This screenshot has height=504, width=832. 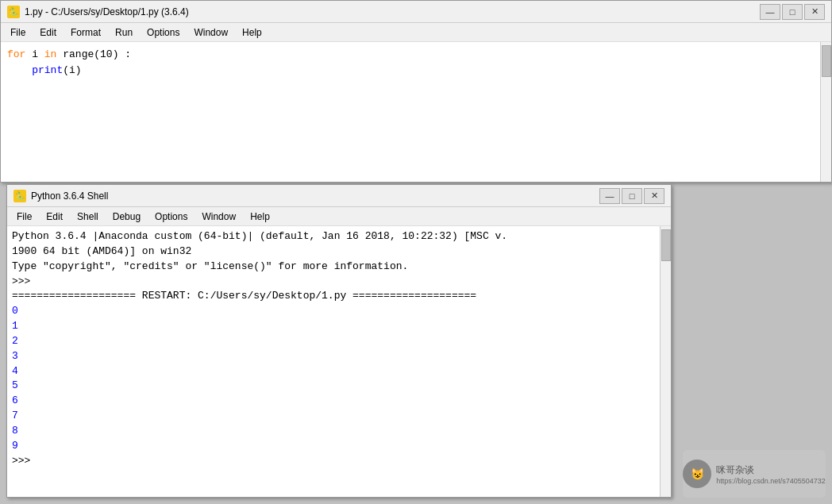 I want to click on shell-menubar: File Edit Shell Debug Options Window Hel…, so click(x=339, y=217).